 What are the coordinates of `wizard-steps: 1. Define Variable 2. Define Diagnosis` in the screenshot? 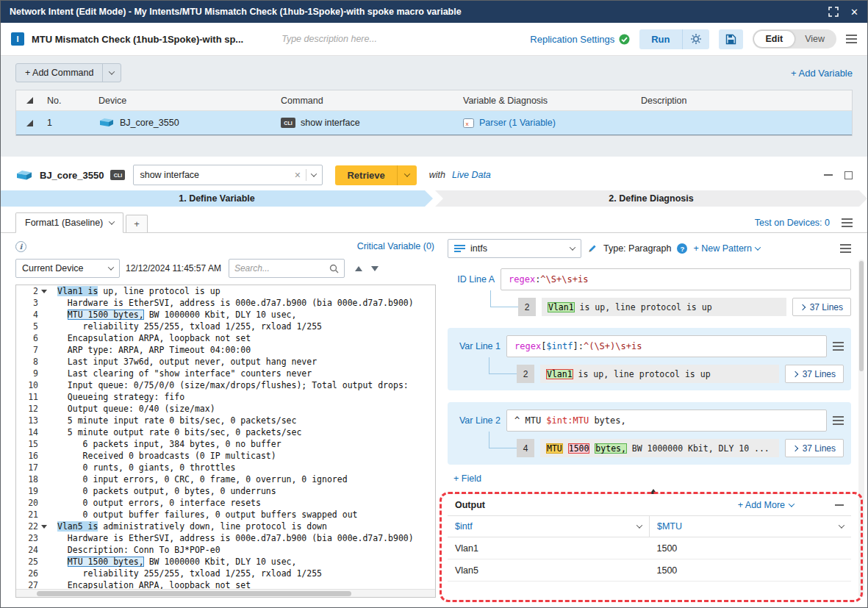 It's located at (434, 199).